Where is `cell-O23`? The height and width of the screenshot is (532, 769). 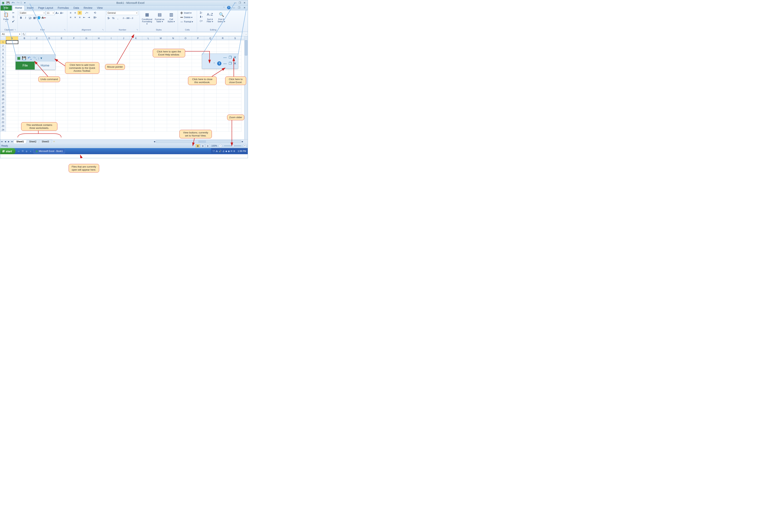 cell-O23 is located at coordinates (185, 126).